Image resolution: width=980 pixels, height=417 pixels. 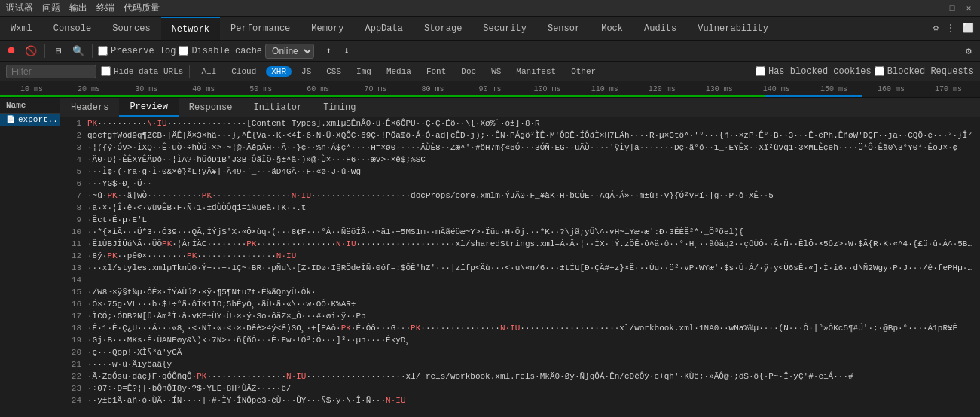 I want to click on line-content: PK··········N·IU················[Content…, so click(x=532, y=123).